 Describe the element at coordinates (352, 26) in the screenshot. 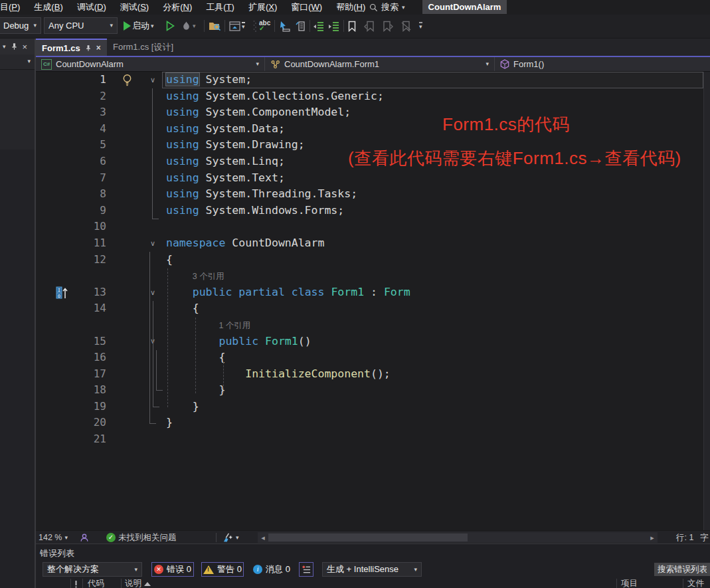

I see `toggle-bookmark-button` at that location.